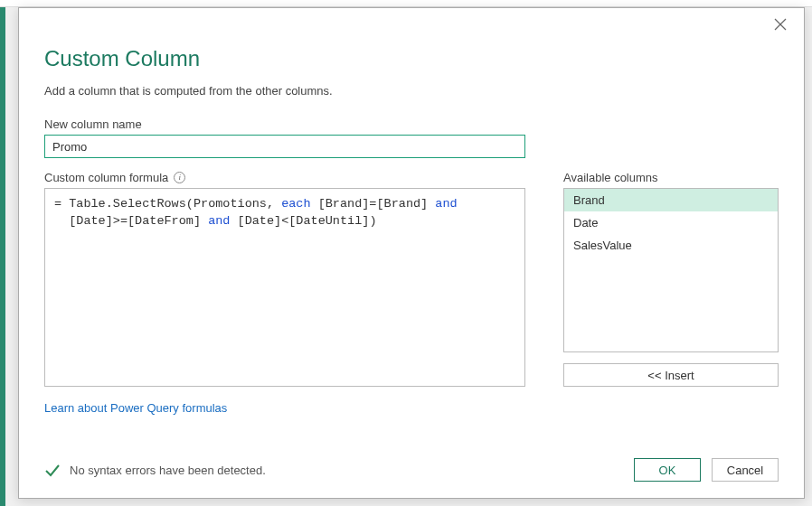 Image resolution: width=812 pixels, height=506 pixels. I want to click on close-icon, so click(780, 27).